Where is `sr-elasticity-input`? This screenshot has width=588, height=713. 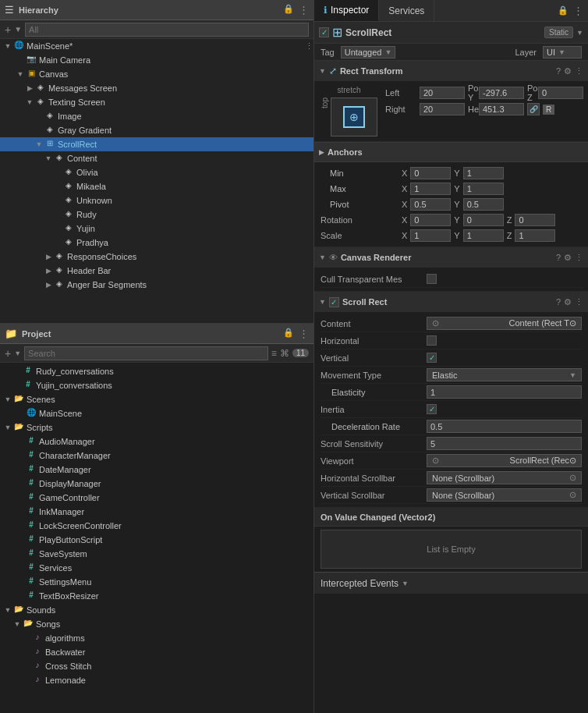
sr-elasticity-input is located at coordinates (504, 392).